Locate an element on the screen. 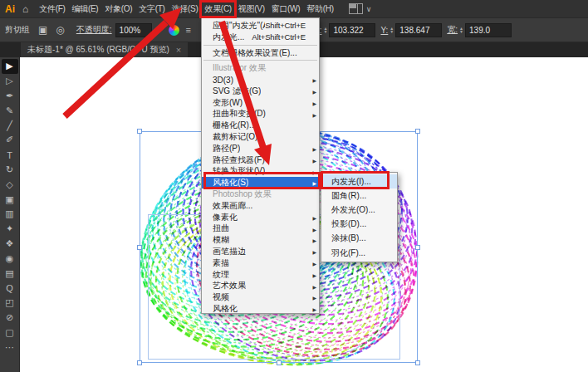 The image size is (588, 372). menubar-menus: 文件(F)编辑(E)对象(O)文字(T)选择(S)效果(C)视图(V)窗口(W)… is located at coordinates (186, 9).